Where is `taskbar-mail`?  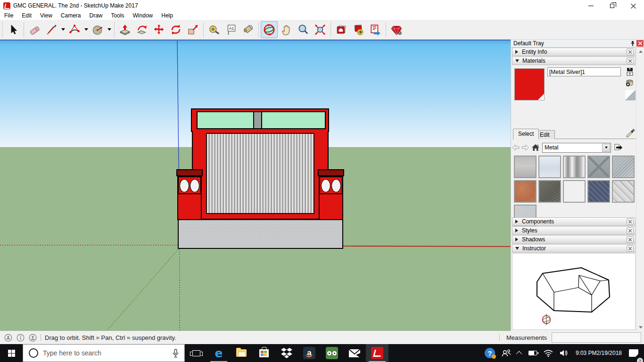 taskbar-mail is located at coordinates (355, 353).